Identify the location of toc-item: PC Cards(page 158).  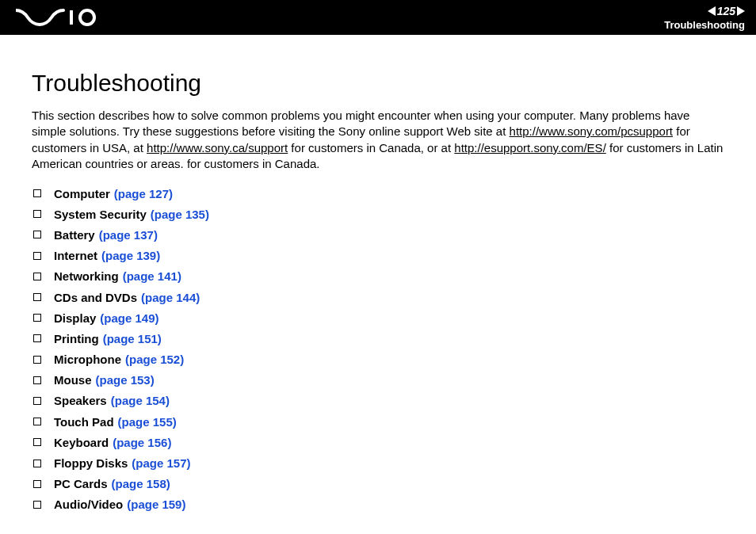
(379, 484).